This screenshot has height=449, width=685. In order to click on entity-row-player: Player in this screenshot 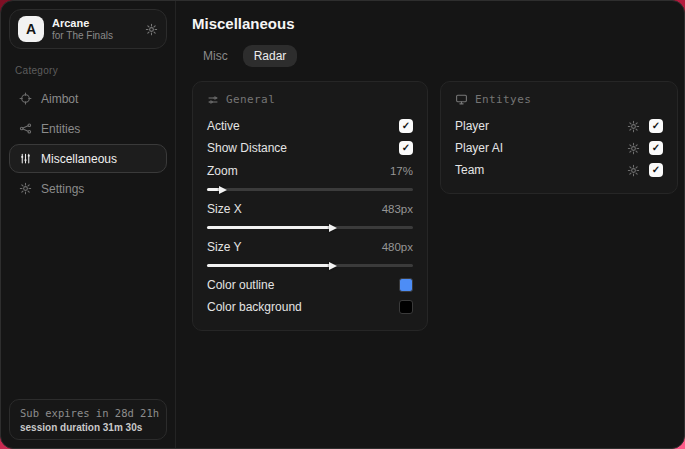, I will do `click(559, 126)`.